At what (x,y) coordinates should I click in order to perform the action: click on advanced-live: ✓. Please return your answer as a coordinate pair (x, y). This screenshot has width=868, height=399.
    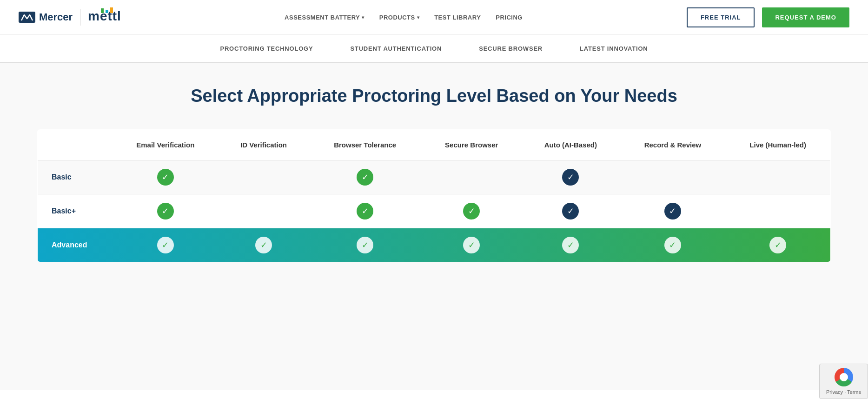
    Looking at the image, I should click on (778, 246).